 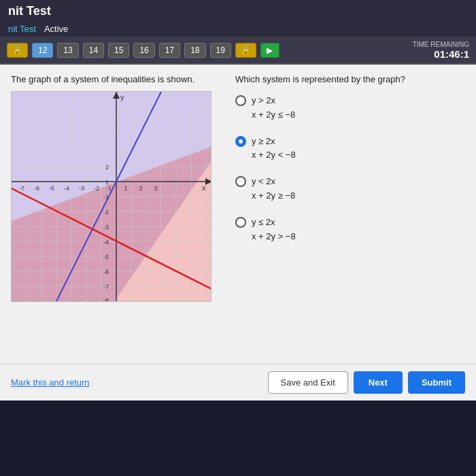 I want to click on nav-bar: nit Test Active, so click(x=238, y=30).